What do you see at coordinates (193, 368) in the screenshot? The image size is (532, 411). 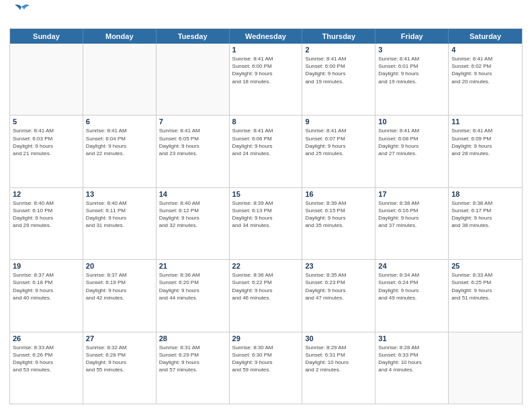 I see `day-cell-28: 28Sunrise: 8:31 AM Sunset: 6:29 PM Dayli…` at bounding box center [193, 368].